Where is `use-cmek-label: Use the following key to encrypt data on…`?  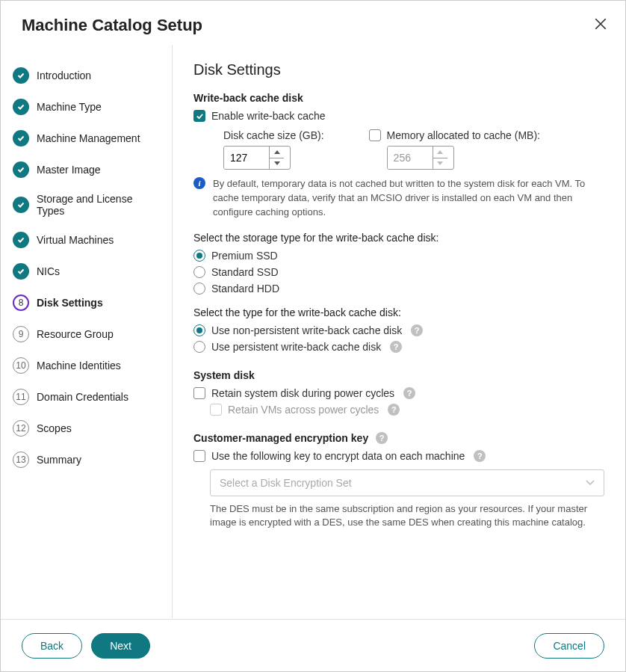 use-cmek-label: Use the following key to encrypt data on… is located at coordinates (338, 456).